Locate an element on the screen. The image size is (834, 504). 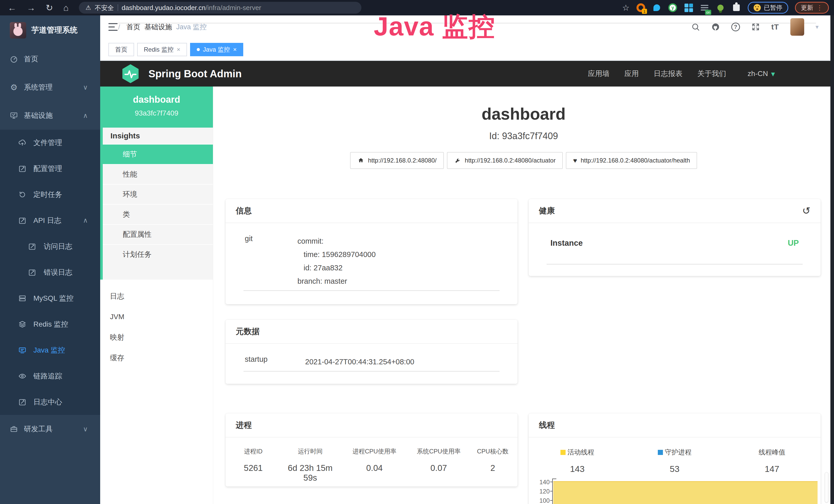
extension-pin-icon is located at coordinates (657, 7).